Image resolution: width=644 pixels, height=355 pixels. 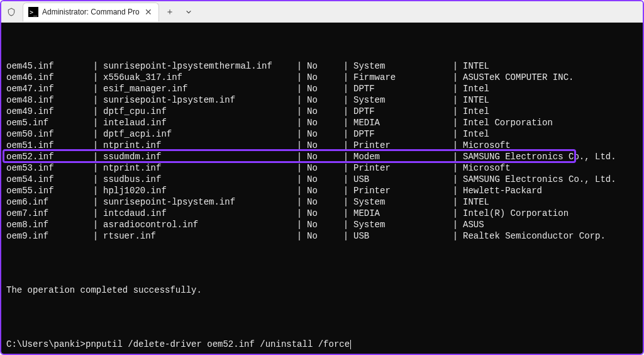 I want to click on new-tab-button: ＋, so click(x=170, y=12).